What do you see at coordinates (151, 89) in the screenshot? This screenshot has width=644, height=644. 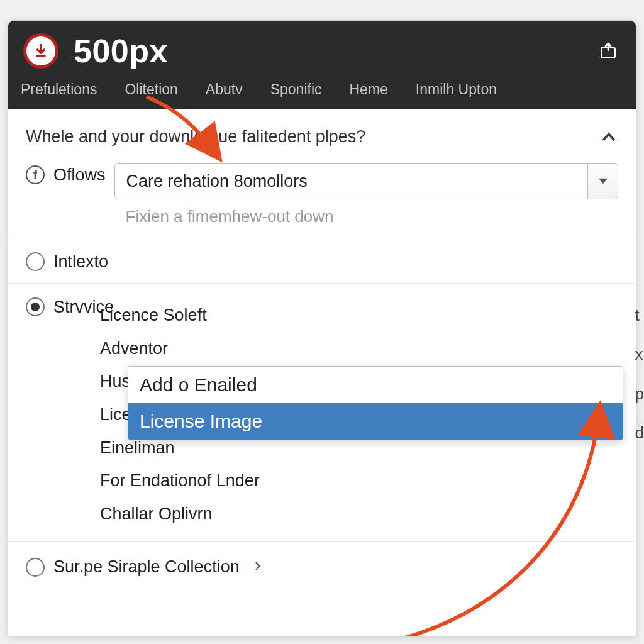 I see `tab-olitetion: Olitetion` at bounding box center [151, 89].